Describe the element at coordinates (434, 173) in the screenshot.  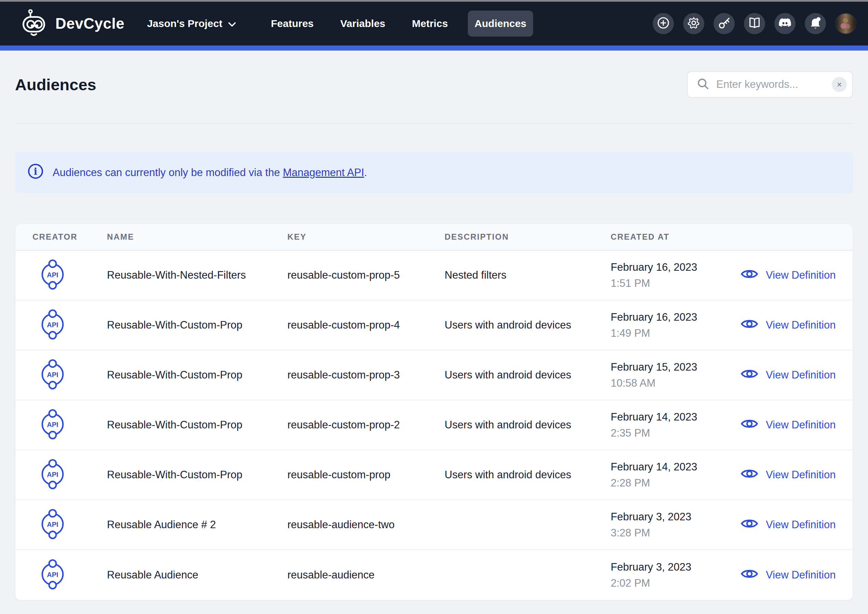
I see `info-banner: i Audiences can currently only be modifi…` at that location.